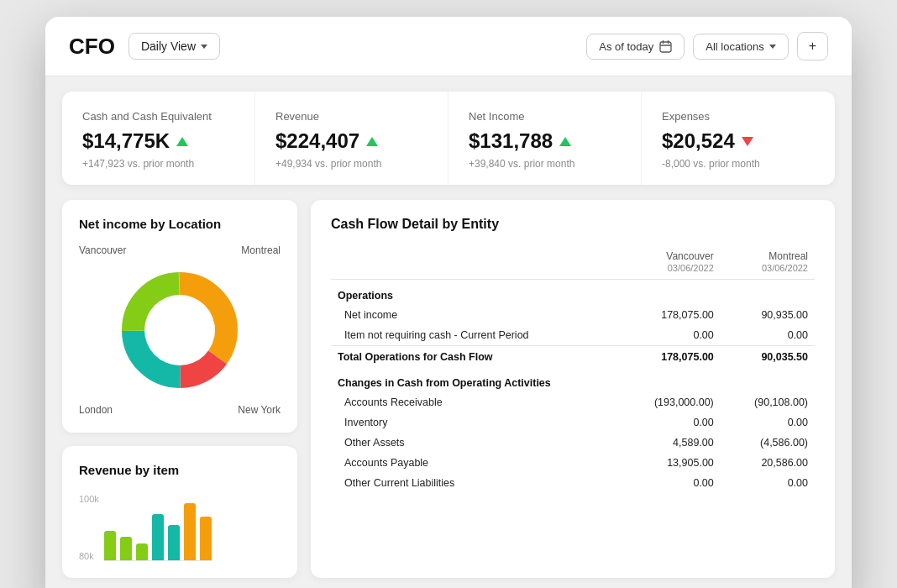  What do you see at coordinates (669, 402) in the screenshot?
I see `cf-vancouver-value: (193,000.00)` at bounding box center [669, 402].